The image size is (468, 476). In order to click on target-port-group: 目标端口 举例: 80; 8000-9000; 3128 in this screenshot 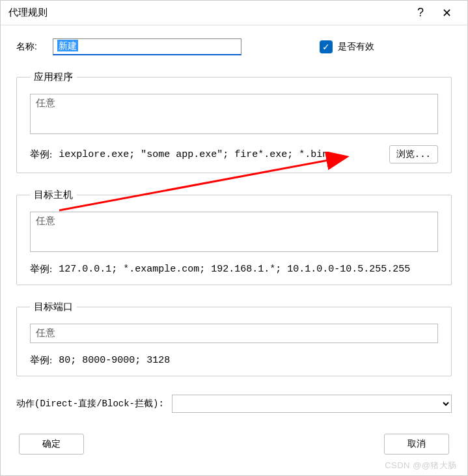, I will do `click(234, 339)`.